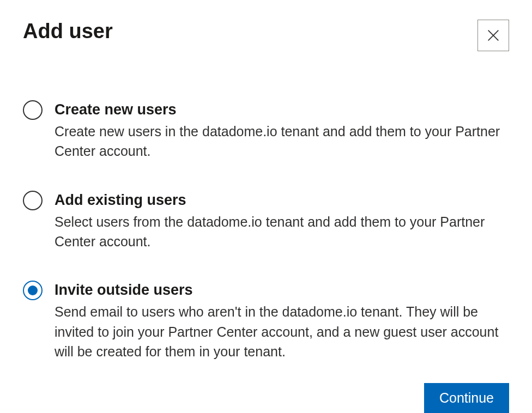  Describe the element at coordinates (266, 35) in the screenshot. I see `dialog-header: Add user` at that location.